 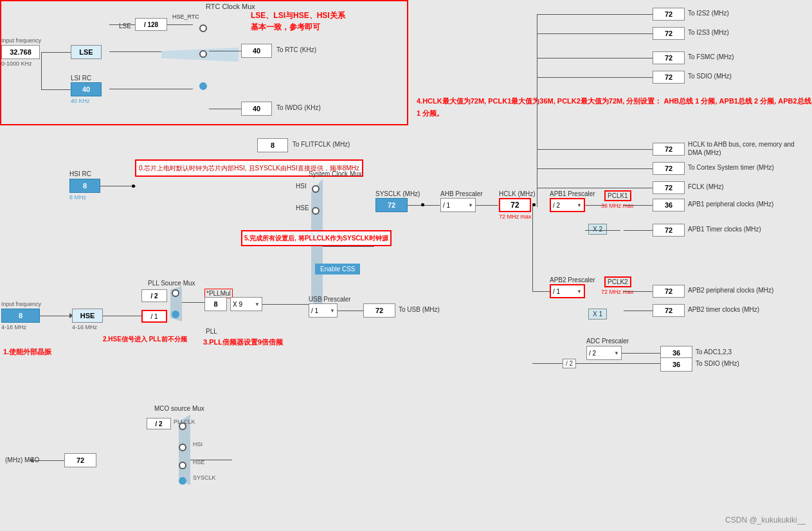 What do you see at coordinates (714, 352) in the screenshot?
I see `adc-dest-label: To ADC1,2,3` at bounding box center [714, 352].